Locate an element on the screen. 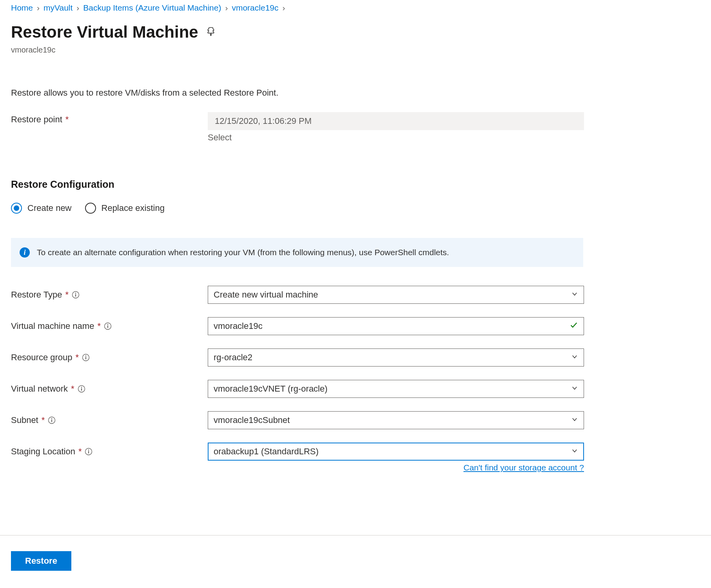 This screenshot has width=711, height=588. footer-separator is located at coordinates (356, 535).